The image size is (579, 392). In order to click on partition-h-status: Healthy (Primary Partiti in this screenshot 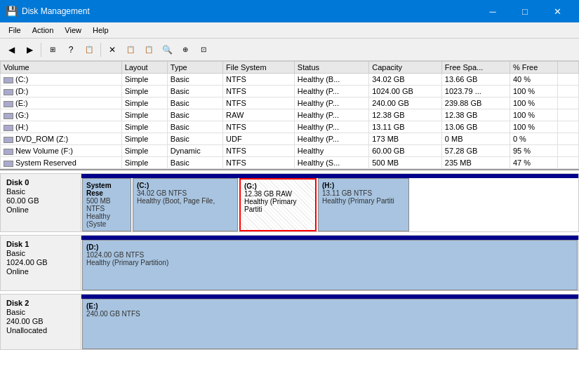, I will do `click(364, 201)`.